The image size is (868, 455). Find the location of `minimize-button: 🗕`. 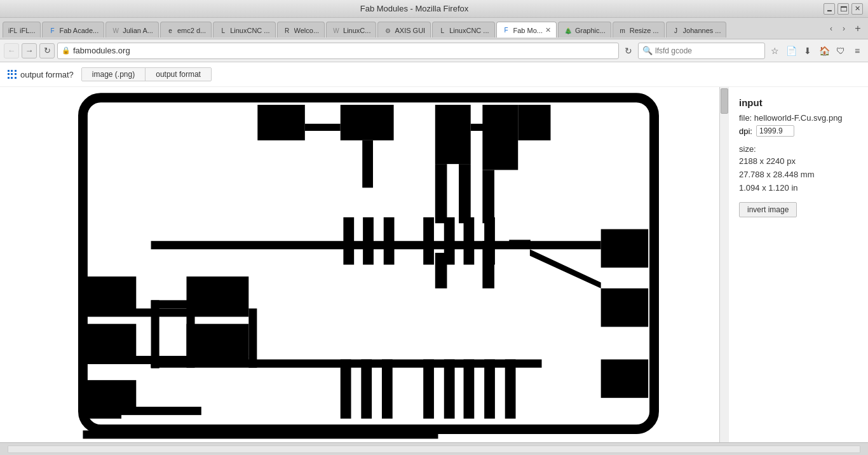

minimize-button: 🗕 is located at coordinates (829, 9).